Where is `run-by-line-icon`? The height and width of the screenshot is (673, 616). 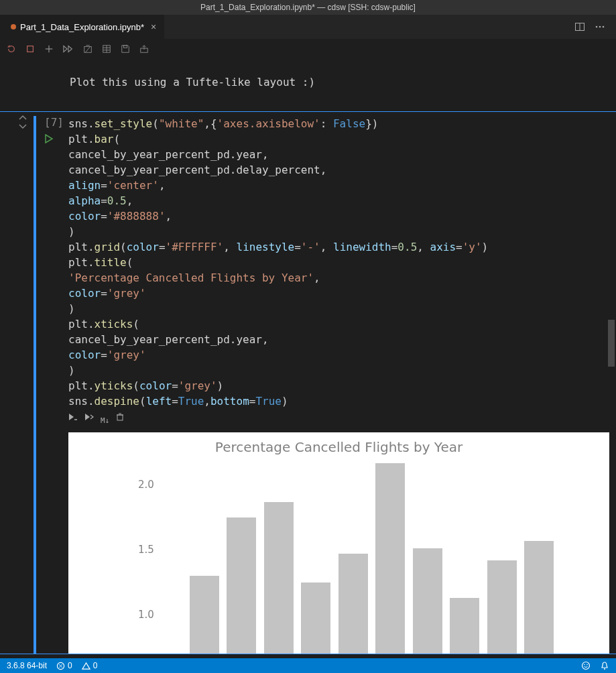
run-by-line-icon is located at coordinates (73, 421).